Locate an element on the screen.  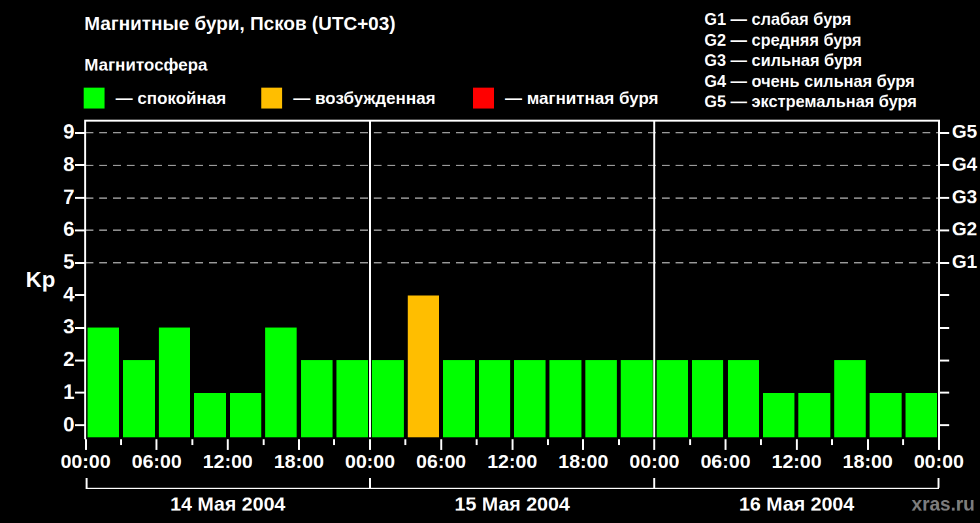
gridline-kp9 is located at coordinates (512, 133).